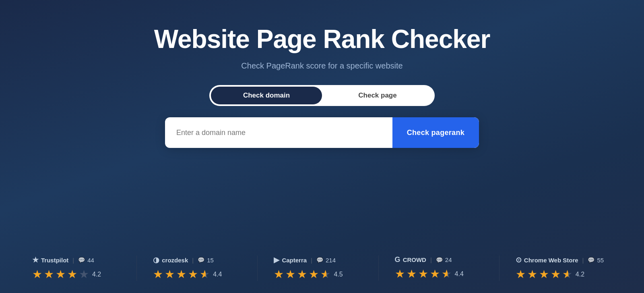  I want to click on rating-item: ◑crozdesk|💬15★★★★★4.4, so click(197, 268).